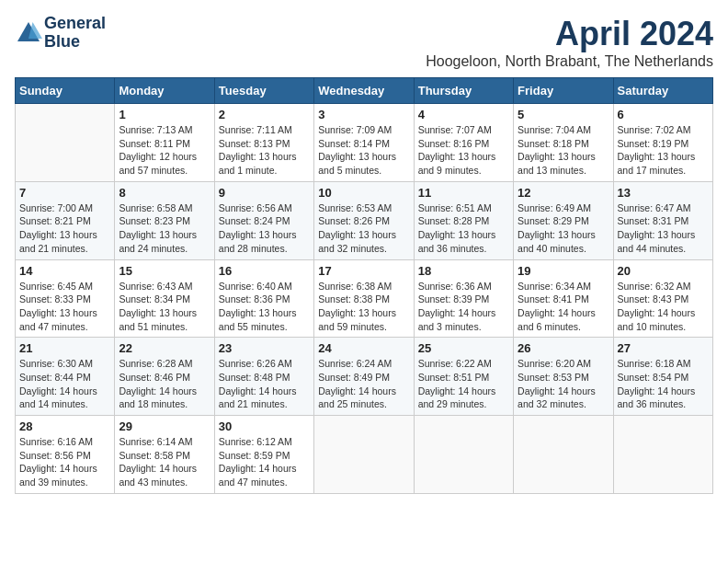  Describe the element at coordinates (364, 377) in the screenshot. I see `calendar-cell: 24Sunrise: 6:24 AMSunset: 8:49 PMDayligh…` at that location.